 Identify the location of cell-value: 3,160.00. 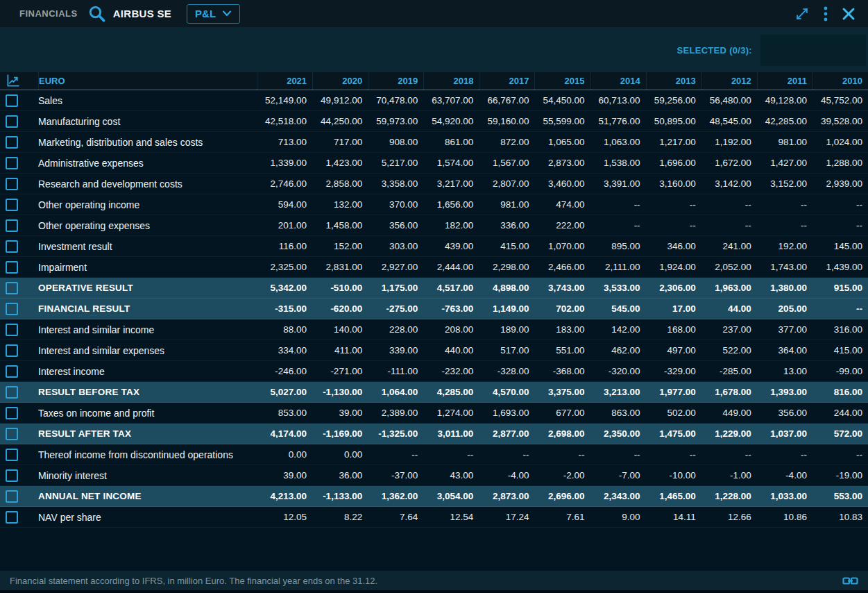
(674, 183).